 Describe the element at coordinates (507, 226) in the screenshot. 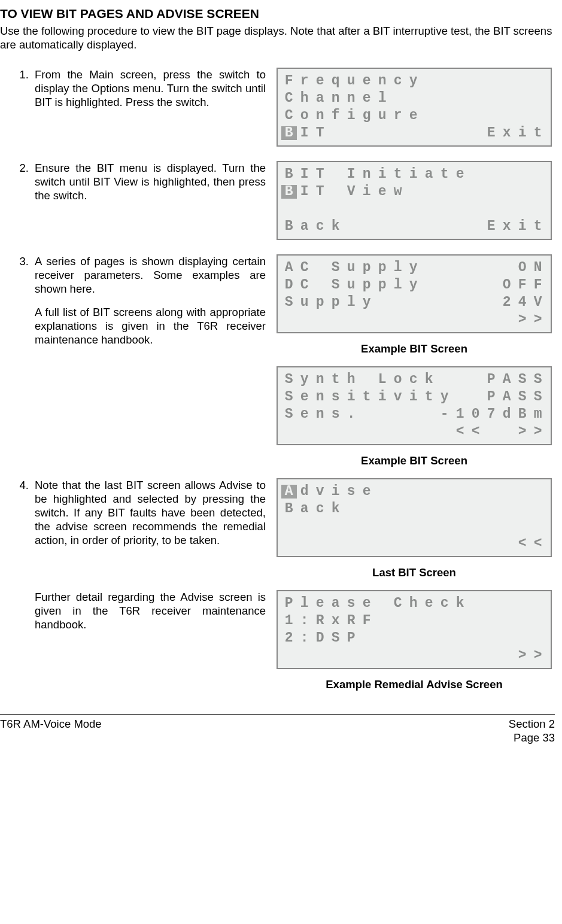

I see `lcd-cell: x` at that location.